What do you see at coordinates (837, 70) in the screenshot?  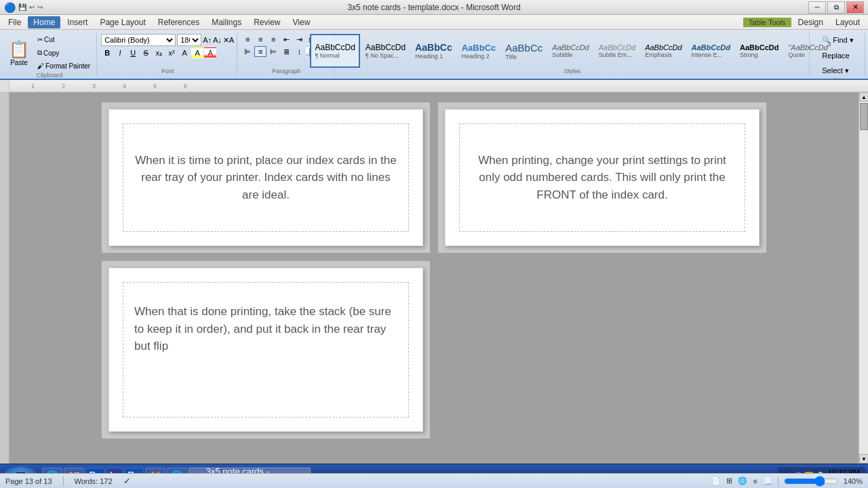 I see `select-button: Select ▾` at bounding box center [837, 70].